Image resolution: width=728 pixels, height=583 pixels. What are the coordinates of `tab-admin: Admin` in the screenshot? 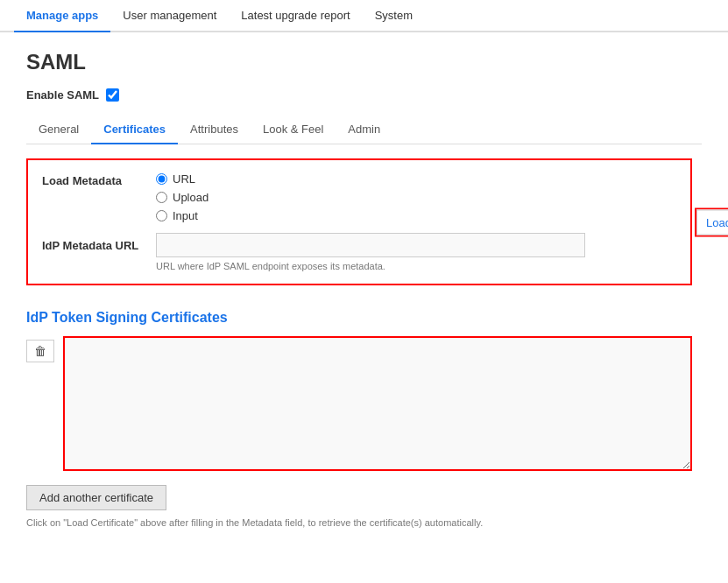 It's located at (364, 130).